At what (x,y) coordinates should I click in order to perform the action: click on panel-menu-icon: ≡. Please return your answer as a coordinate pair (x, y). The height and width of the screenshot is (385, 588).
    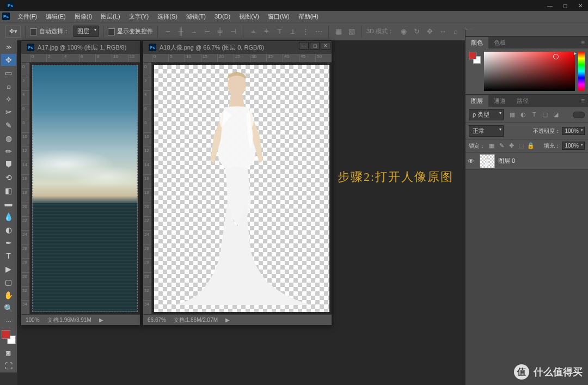
    Looking at the image, I should click on (583, 101).